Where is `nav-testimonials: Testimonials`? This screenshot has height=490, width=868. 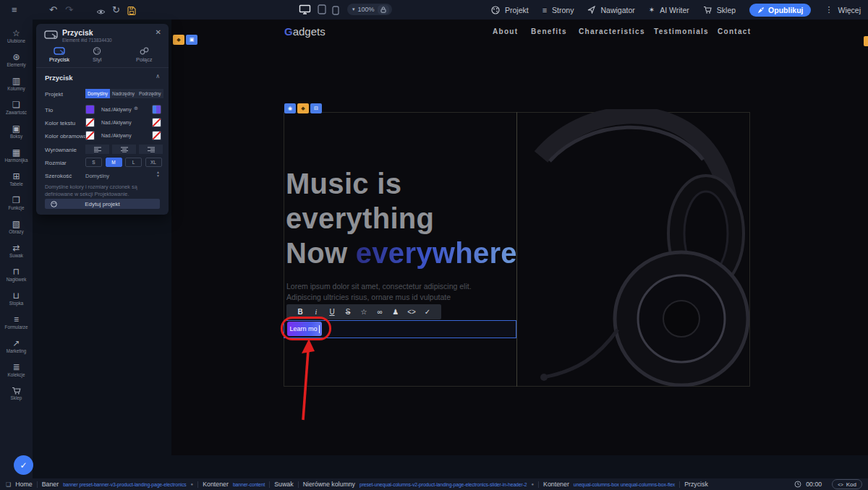 nav-testimonials: Testimonials is located at coordinates (681, 32).